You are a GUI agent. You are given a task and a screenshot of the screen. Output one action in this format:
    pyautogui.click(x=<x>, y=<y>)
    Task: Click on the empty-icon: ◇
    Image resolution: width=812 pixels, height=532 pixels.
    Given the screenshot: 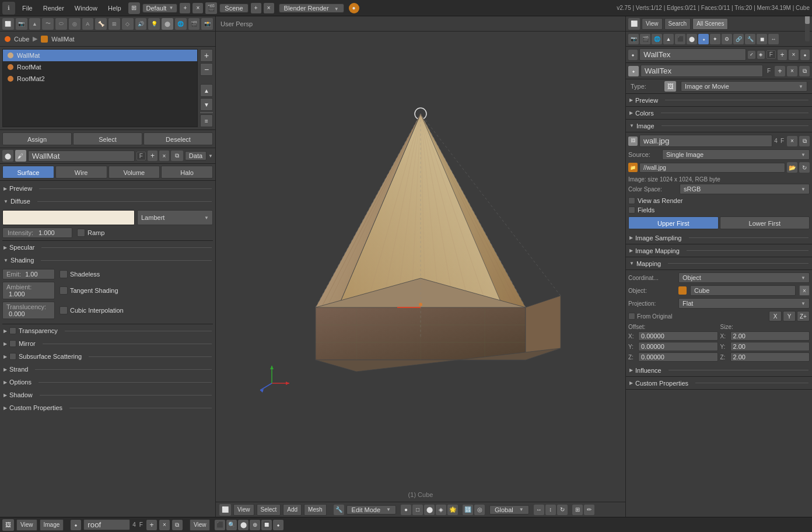 What is the action you would take?
    pyautogui.click(x=128, y=24)
    